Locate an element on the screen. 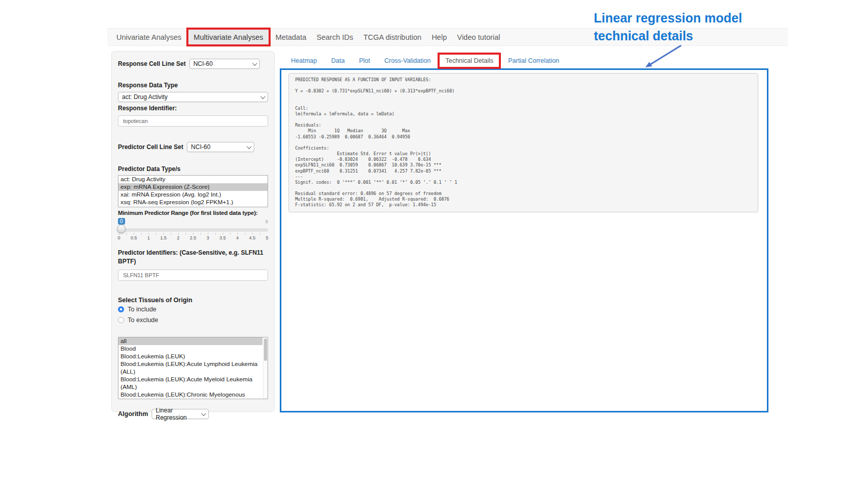 This screenshot has width=868, height=488. tick-label: 3 is located at coordinates (207, 238).